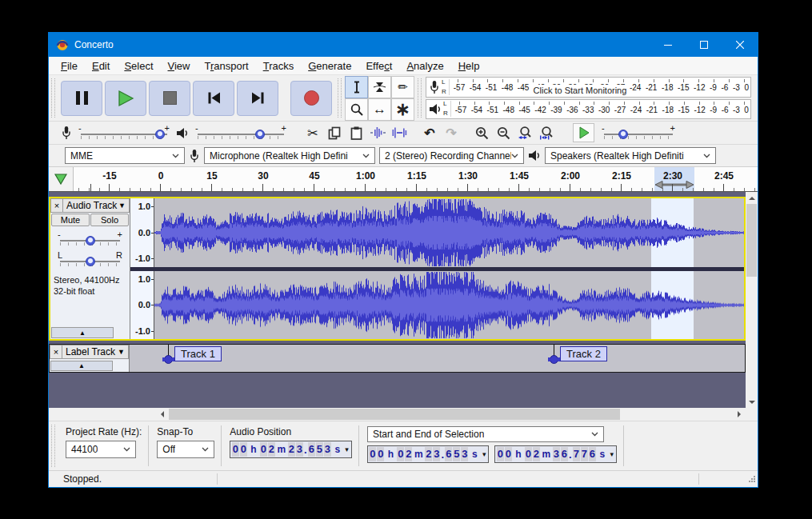  What do you see at coordinates (278, 66) in the screenshot?
I see `menu-tracks: Tracks` at bounding box center [278, 66].